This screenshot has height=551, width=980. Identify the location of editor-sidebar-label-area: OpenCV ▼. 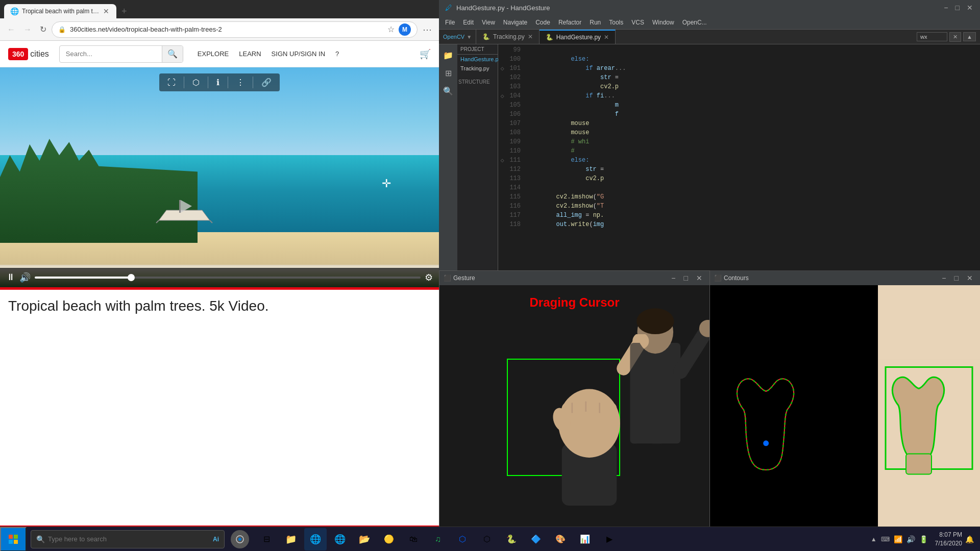
(457, 37).